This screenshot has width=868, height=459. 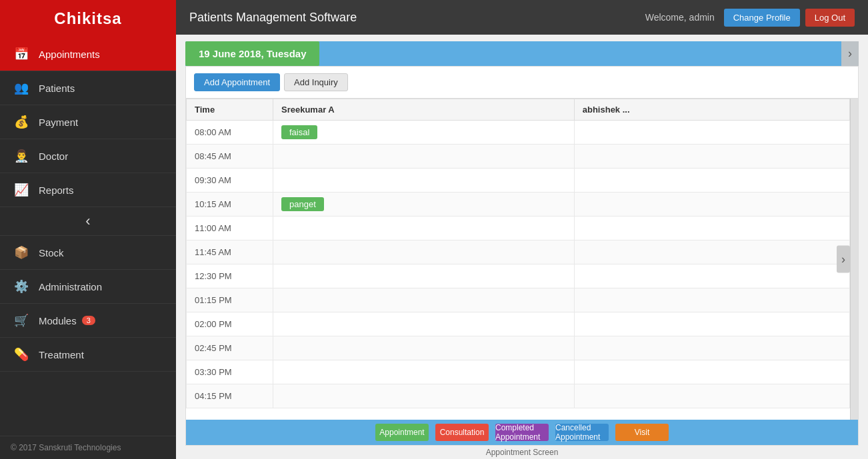 What do you see at coordinates (519, 300) in the screenshot?
I see `table-row: 01:15 PM` at bounding box center [519, 300].